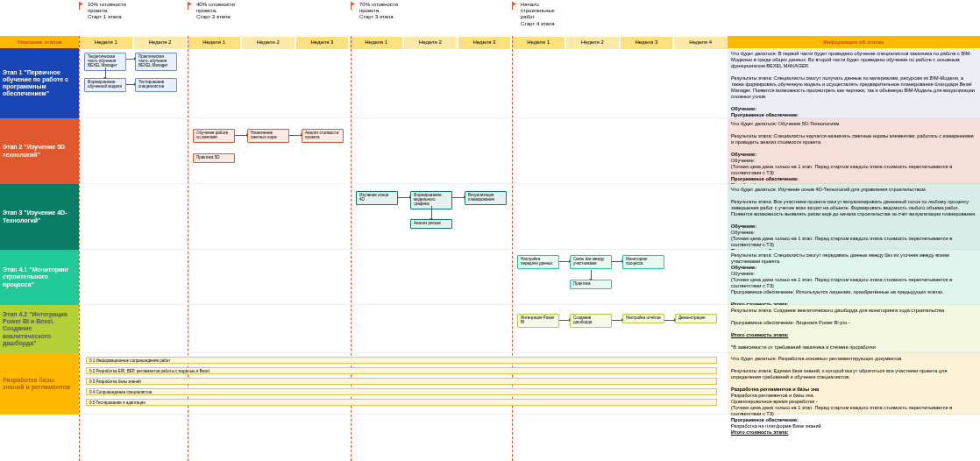 The image size is (980, 461). Describe the element at coordinates (401, 392) in the screenshot. I see `doc-band: 0.4 Сопровождение специалистов` at that location.